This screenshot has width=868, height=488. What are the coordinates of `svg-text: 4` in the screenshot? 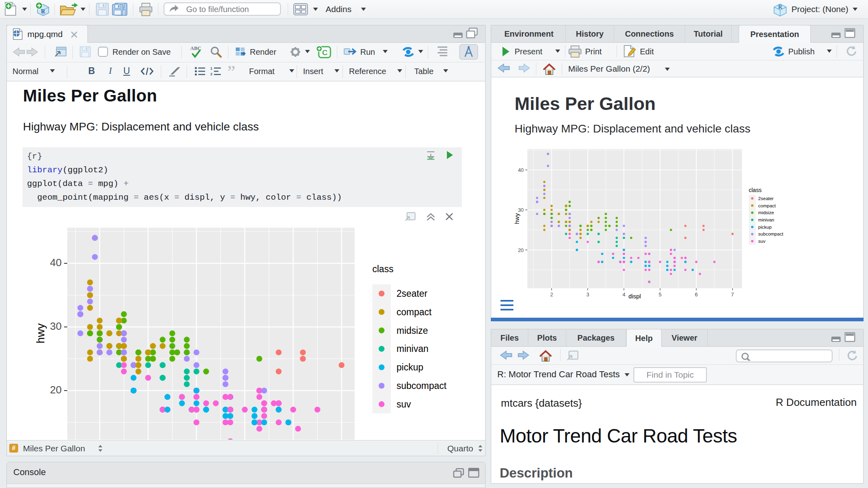 It's located at (624, 295).